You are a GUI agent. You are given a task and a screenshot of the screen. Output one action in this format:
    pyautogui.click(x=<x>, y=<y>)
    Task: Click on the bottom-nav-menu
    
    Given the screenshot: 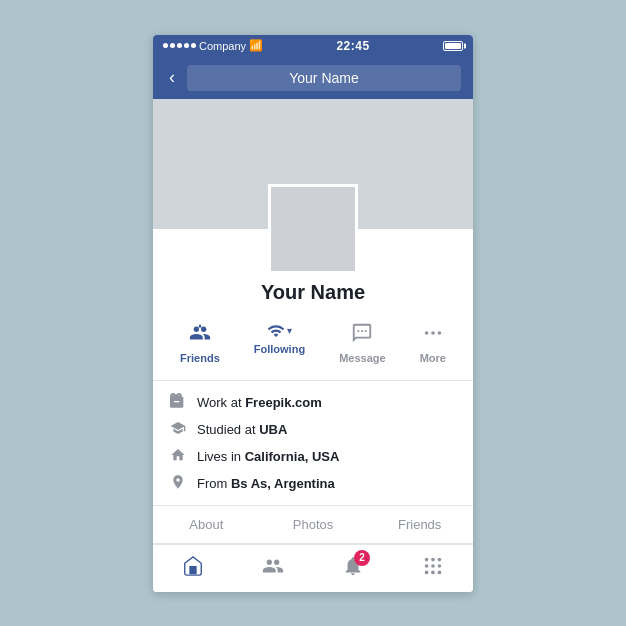 What is the action you would take?
    pyautogui.click(x=433, y=568)
    